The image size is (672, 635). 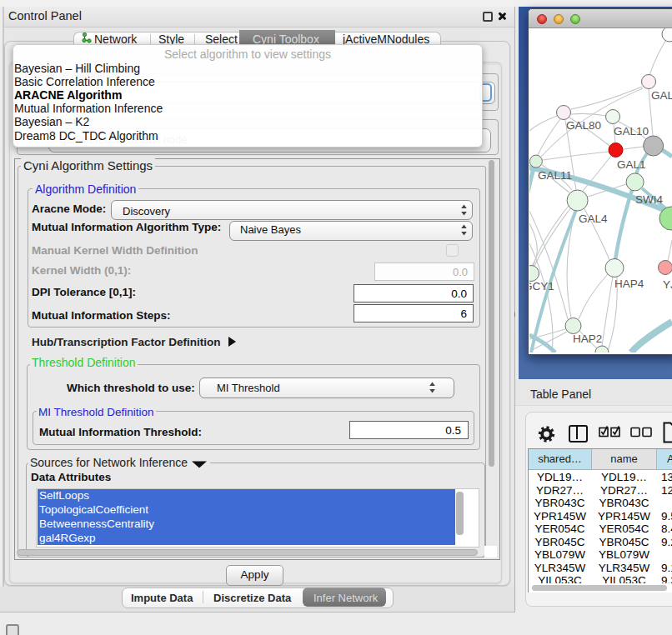 I want to click on svg-text: GAL10, so click(x=631, y=132).